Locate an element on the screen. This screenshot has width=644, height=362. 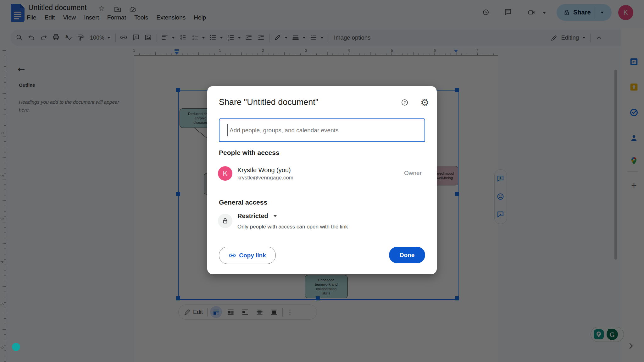
line-weight-select is located at coordinates (299, 38).